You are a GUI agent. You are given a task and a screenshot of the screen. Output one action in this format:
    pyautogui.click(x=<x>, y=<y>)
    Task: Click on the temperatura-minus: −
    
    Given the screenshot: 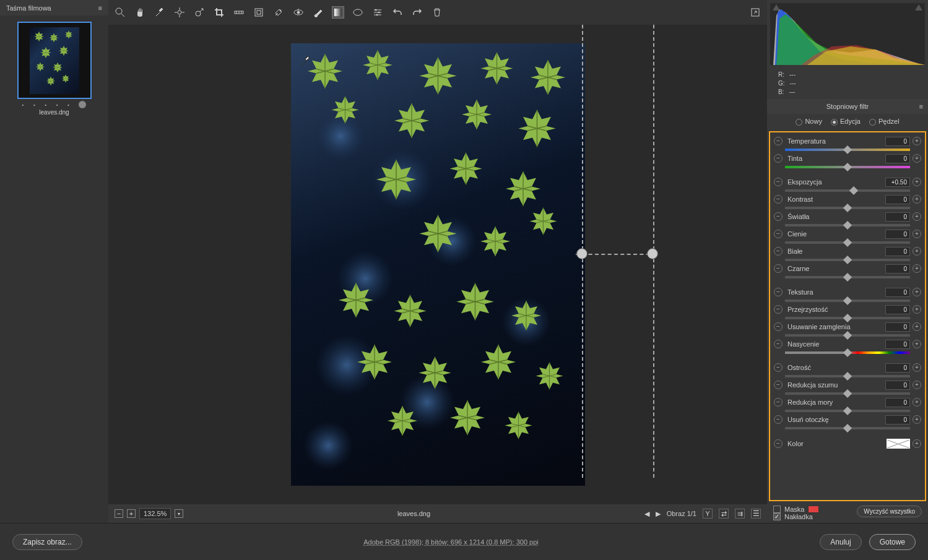 What is the action you would take?
    pyautogui.click(x=778, y=141)
    